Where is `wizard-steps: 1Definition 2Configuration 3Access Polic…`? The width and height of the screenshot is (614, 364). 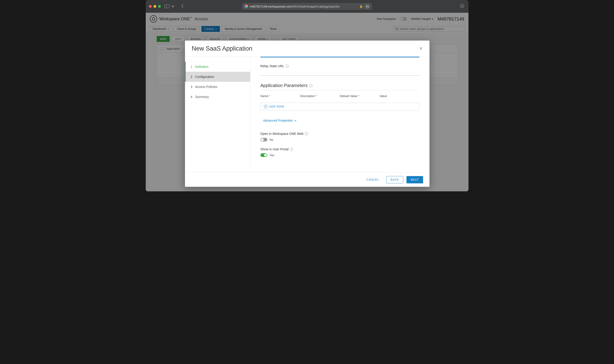 wizard-steps: 1Definition 2Configuration 3Access Polic… is located at coordinates (218, 114).